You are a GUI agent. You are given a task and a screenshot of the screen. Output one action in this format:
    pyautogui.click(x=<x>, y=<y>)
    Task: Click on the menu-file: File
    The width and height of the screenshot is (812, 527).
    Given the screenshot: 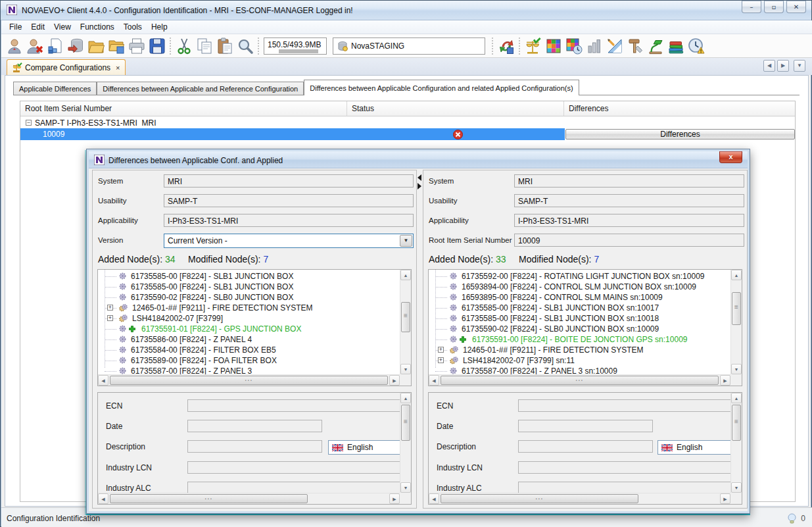 What is the action you would take?
    pyautogui.click(x=16, y=27)
    